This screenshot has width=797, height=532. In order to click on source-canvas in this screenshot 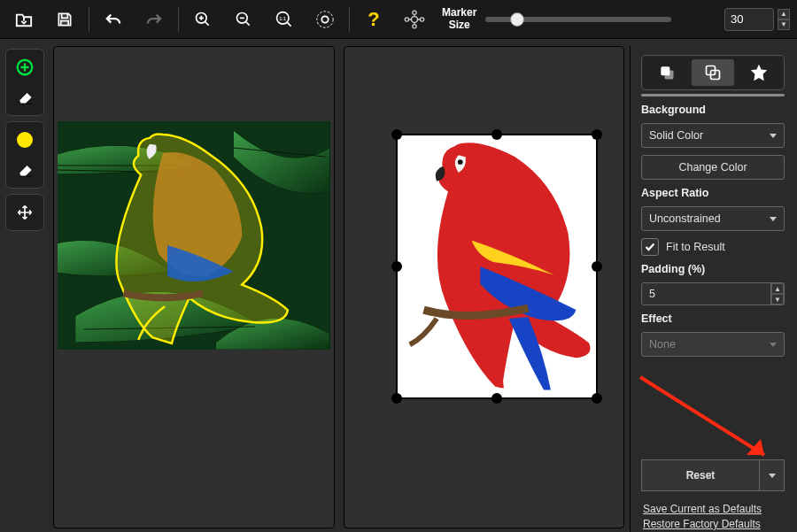, I will do `click(194, 235)`.